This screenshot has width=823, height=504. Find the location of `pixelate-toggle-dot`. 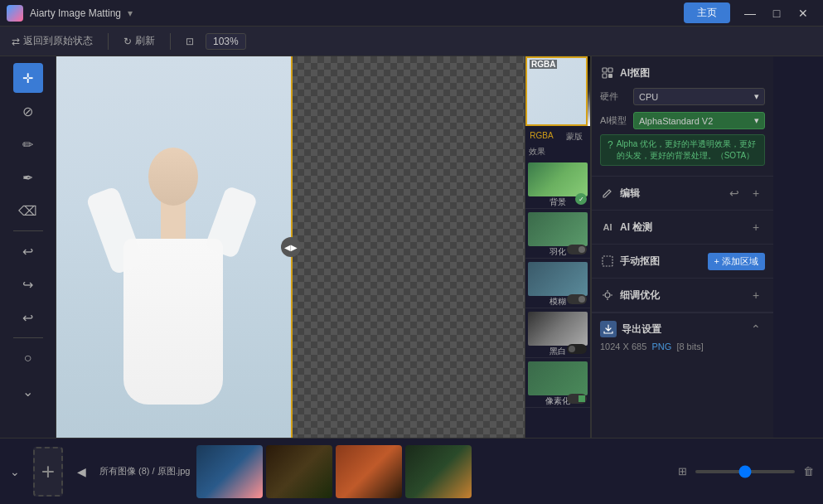

pixelate-toggle-dot is located at coordinates (582, 399).